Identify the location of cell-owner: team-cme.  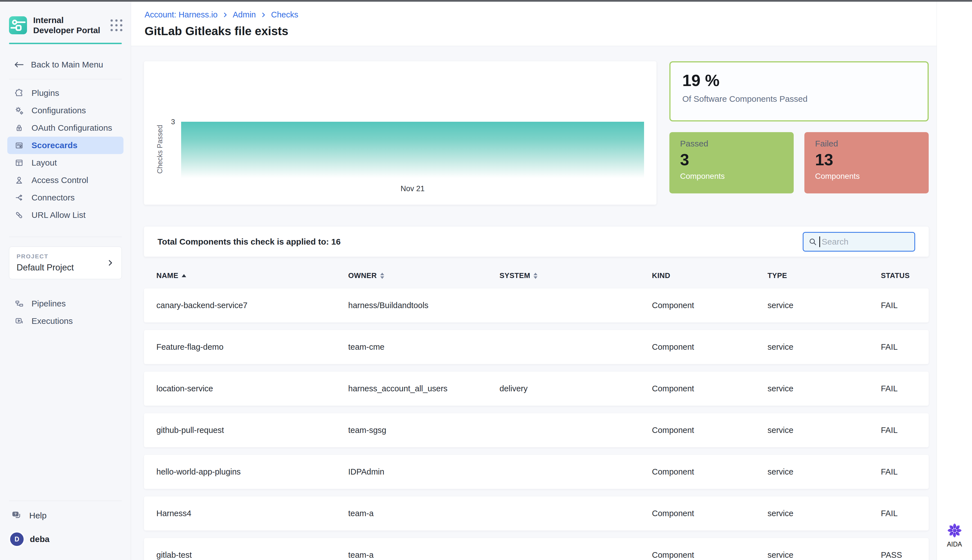
(424, 347).